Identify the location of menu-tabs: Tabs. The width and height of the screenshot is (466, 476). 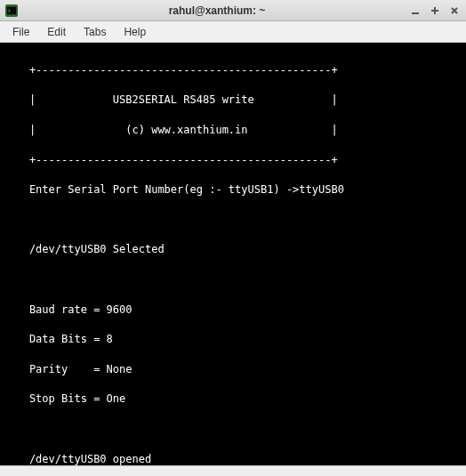
(94, 32).